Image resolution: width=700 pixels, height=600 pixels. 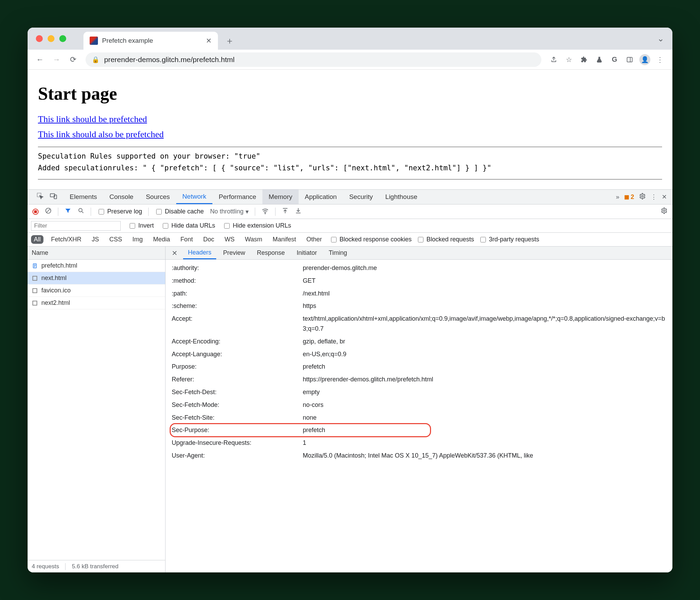 What do you see at coordinates (120, 212) in the screenshot?
I see `preserve-log-checkbox: Preserve log` at bounding box center [120, 212].